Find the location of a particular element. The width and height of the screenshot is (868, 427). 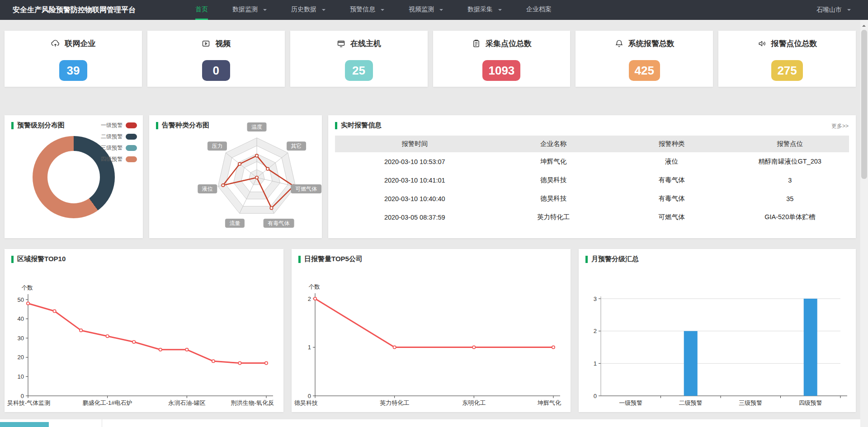

bell-icon is located at coordinates (619, 43).